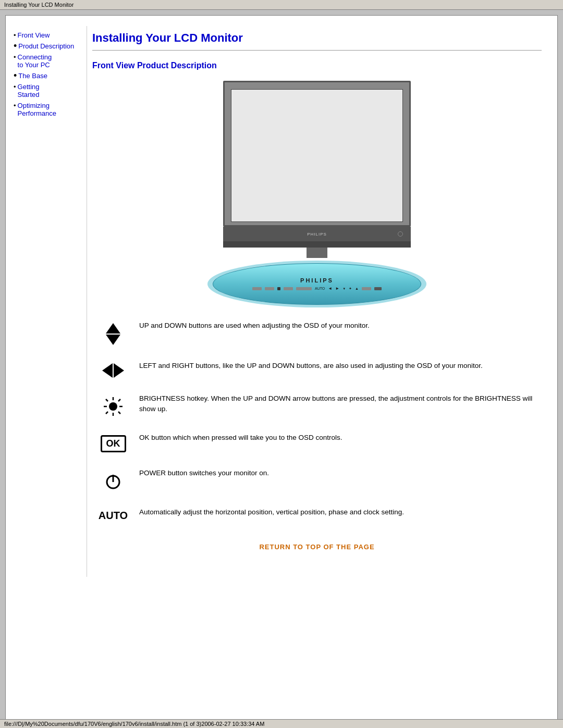 The image size is (563, 728). Describe the element at coordinates (320, 289) in the screenshot. I see `auto-label: AUTO` at that location.